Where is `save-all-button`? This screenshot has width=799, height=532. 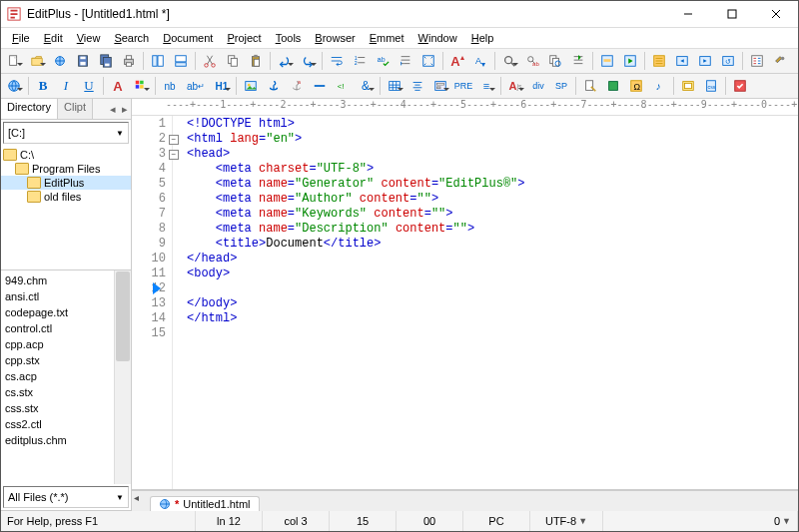
save-all-button is located at coordinates (106, 61).